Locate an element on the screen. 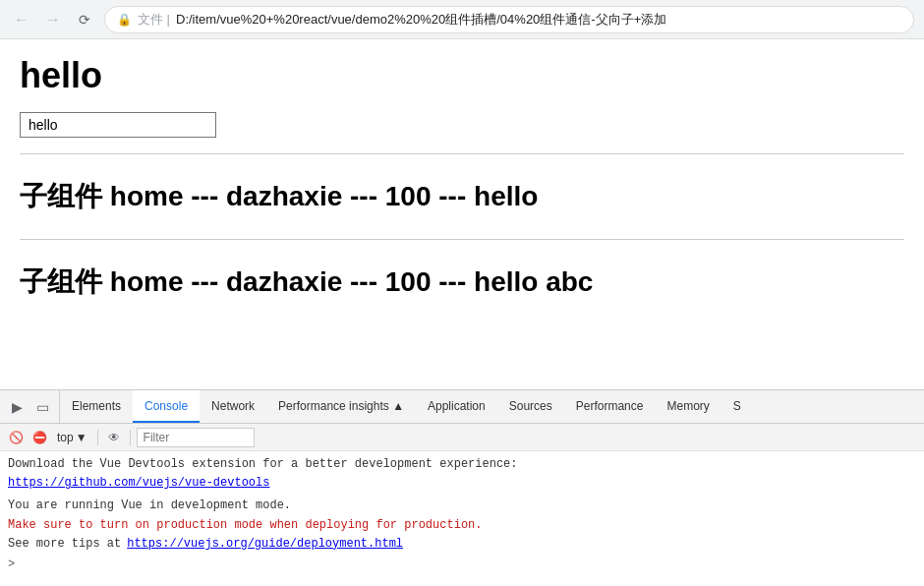 The width and height of the screenshot is (924, 586). context-selector: top ▼ is located at coordinates (73, 438).